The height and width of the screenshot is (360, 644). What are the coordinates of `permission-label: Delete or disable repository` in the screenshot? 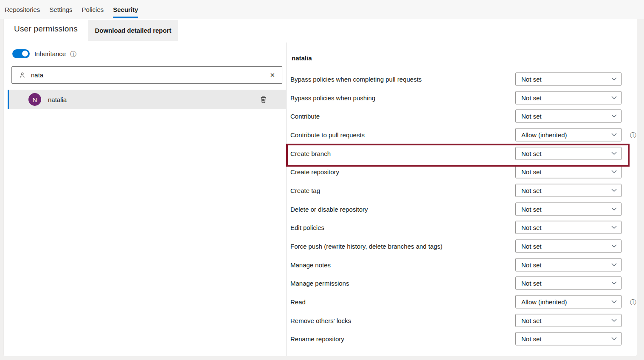 It's located at (329, 209).